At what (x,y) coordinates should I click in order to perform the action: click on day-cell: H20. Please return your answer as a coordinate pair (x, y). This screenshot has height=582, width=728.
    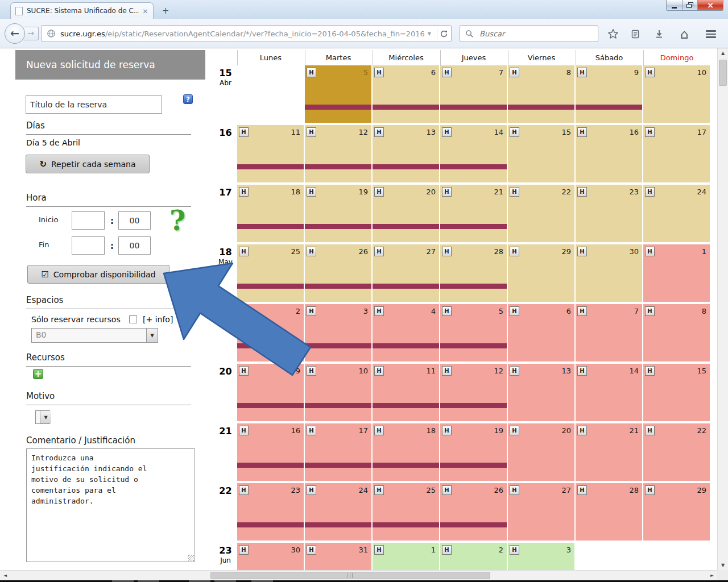
    Looking at the image, I should click on (541, 452).